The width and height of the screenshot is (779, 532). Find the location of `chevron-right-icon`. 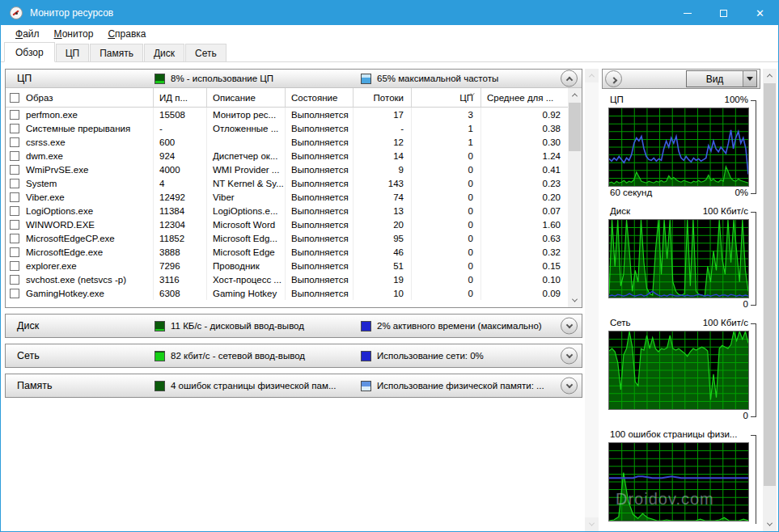

chevron-right-icon is located at coordinates (613, 80).